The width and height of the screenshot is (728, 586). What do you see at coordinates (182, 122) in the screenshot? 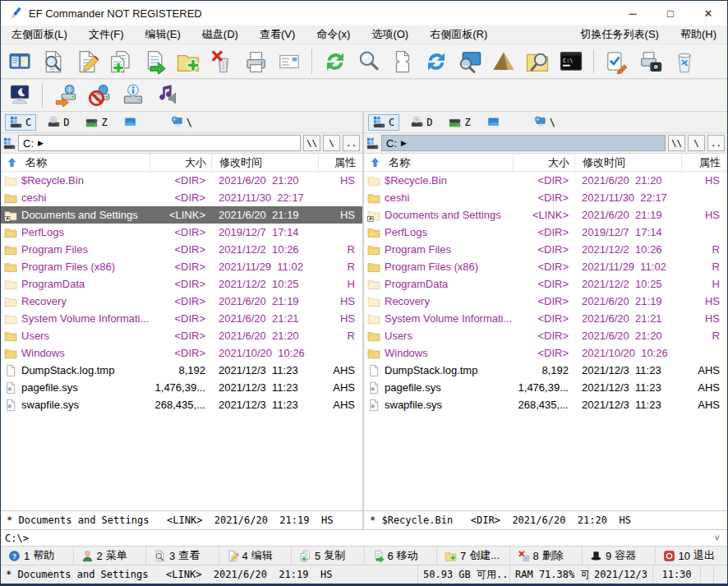
I see `left-drive-tab-\: \` at bounding box center [182, 122].